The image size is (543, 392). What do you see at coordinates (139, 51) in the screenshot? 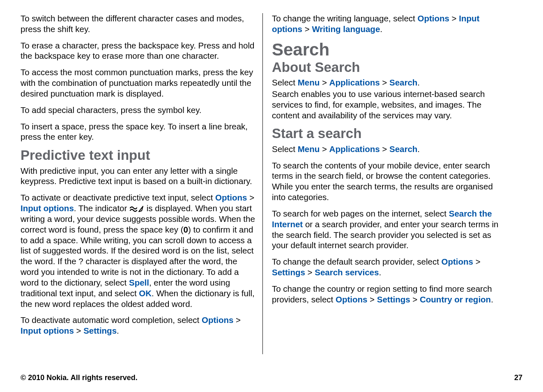
I see `body-text: To erase a character, press the backspac…` at bounding box center [139, 51].